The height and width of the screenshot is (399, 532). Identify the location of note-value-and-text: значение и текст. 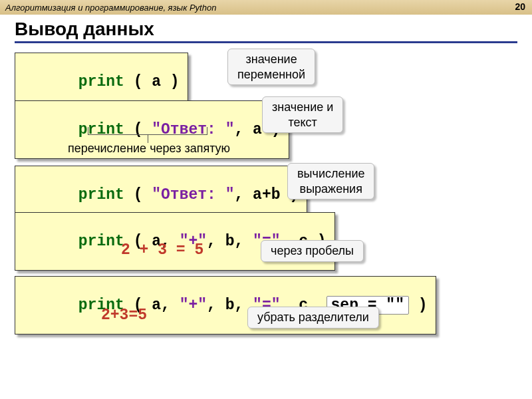
(303, 114).